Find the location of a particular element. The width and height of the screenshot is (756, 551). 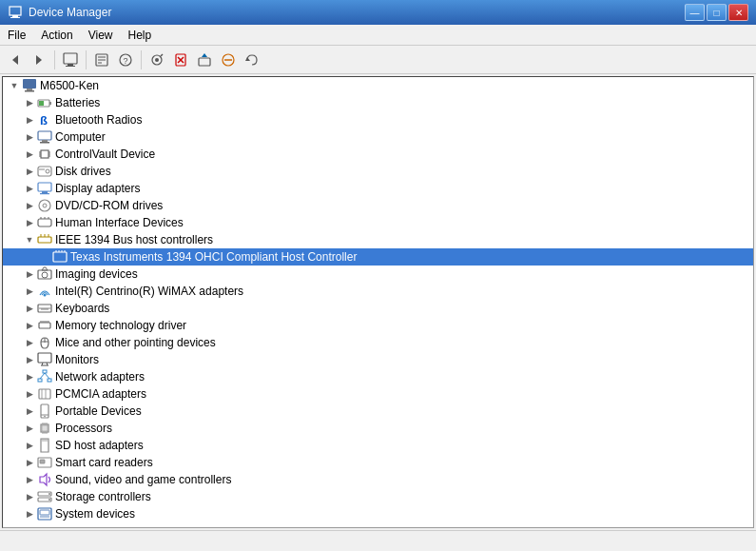

item-label: Disk drives is located at coordinates (84, 171).